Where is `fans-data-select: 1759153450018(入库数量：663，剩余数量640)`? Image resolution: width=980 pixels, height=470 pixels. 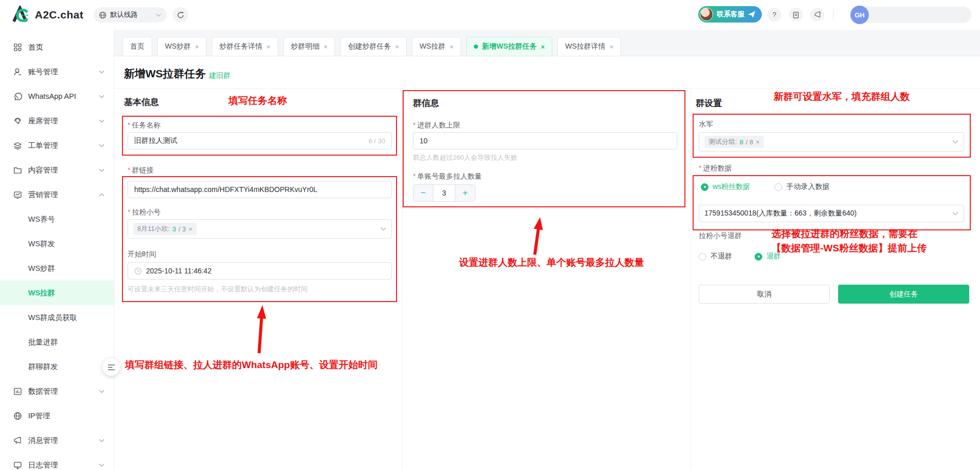 fans-data-select: 1759153450018(入库数量：663，剩余数量640) is located at coordinates (831, 213).